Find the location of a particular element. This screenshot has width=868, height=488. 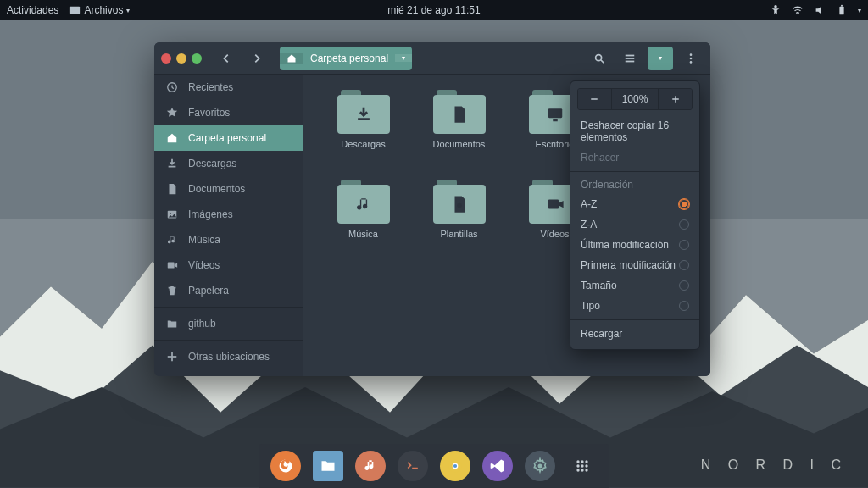

folder-label: Plantillas is located at coordinates (459, 234).